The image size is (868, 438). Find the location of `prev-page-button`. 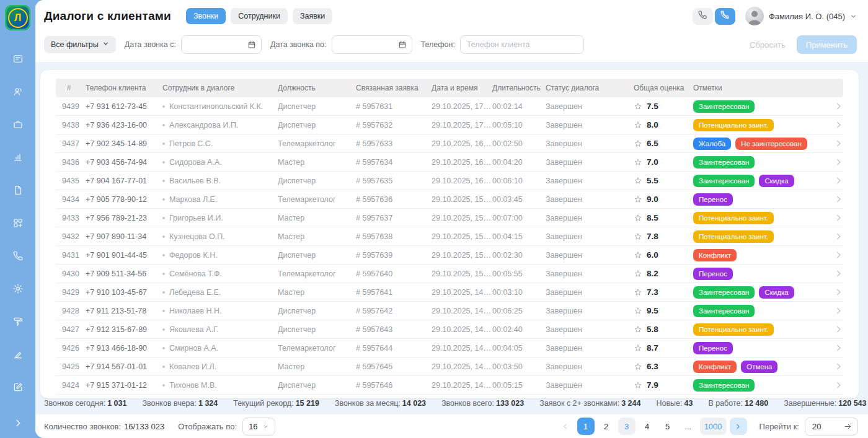

prev-page-button is located at coordinates (565, 426).